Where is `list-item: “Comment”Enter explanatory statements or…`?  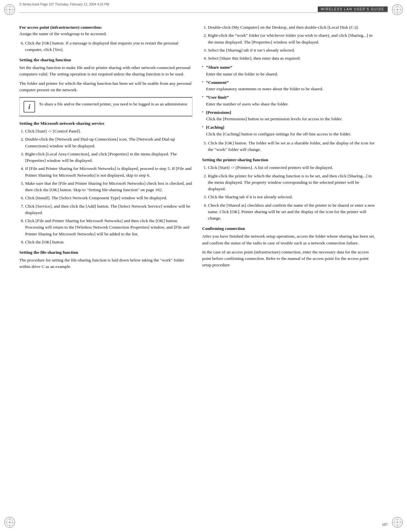 list-item: “Comment”Enter explanatory statements or… is located at coordinates (289, 86).